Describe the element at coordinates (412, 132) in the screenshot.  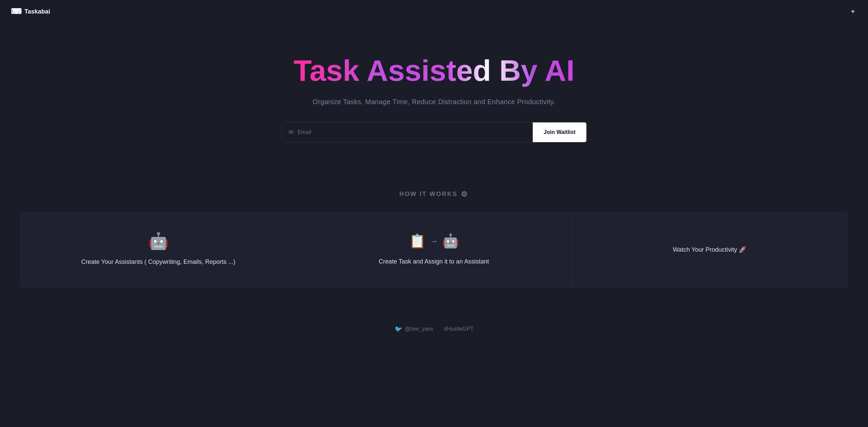
I see `email-input` at that location.